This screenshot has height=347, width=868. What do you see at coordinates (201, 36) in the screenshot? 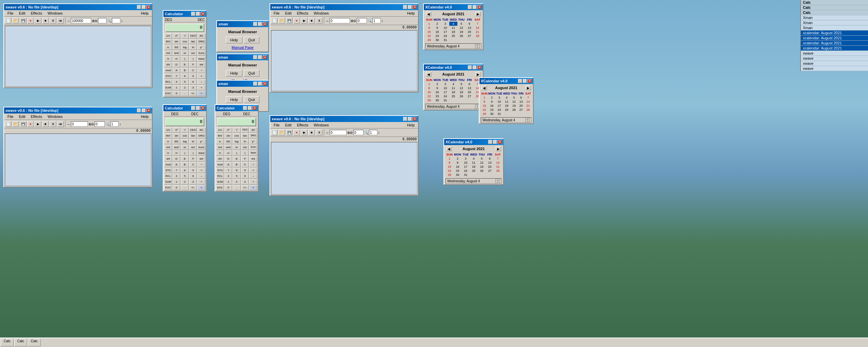
I see `calc-btn-ac-1: AC` at bounding box center [201, 36].